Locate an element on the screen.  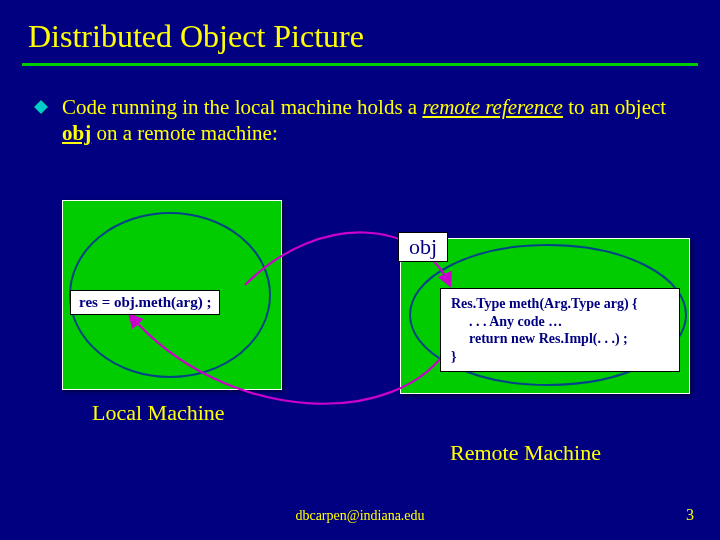
remote-code-line-3: return new Res.Impl(. . .) ; is located at coordinates (560, 339).